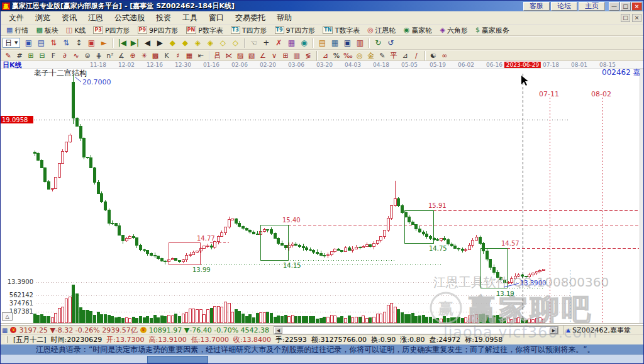 The width and height of the screenshot is (644, 364). Describe the element at coordinates (122, 43) in the screenshot. I see `first-bar-icon: |◀` at that location.